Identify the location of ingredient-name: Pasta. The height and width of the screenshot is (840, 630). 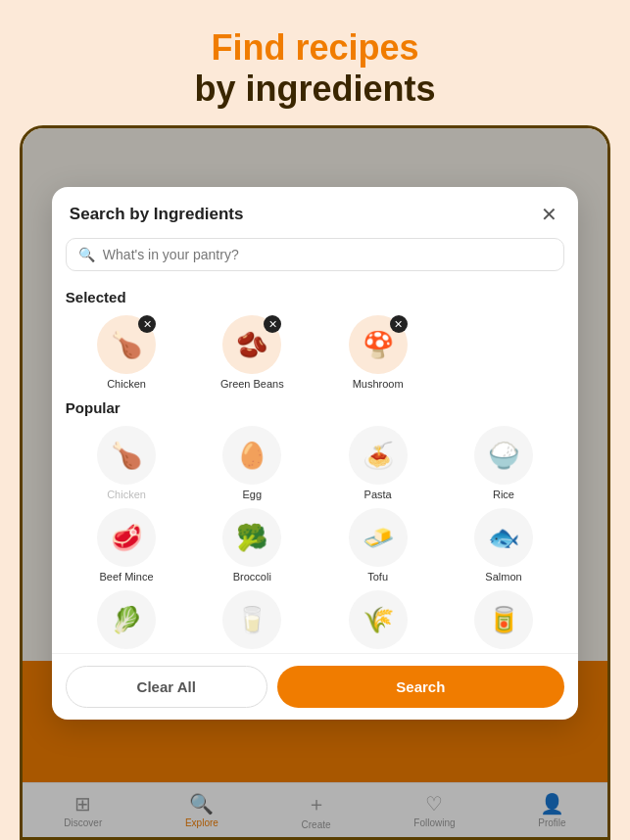
(378, 494).